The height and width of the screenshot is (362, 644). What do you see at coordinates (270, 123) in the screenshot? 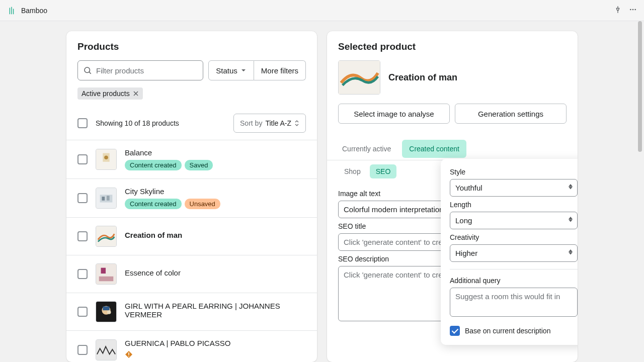
I see `sort-button: Sort by Title A-Z` at bounding box center [270, 123].